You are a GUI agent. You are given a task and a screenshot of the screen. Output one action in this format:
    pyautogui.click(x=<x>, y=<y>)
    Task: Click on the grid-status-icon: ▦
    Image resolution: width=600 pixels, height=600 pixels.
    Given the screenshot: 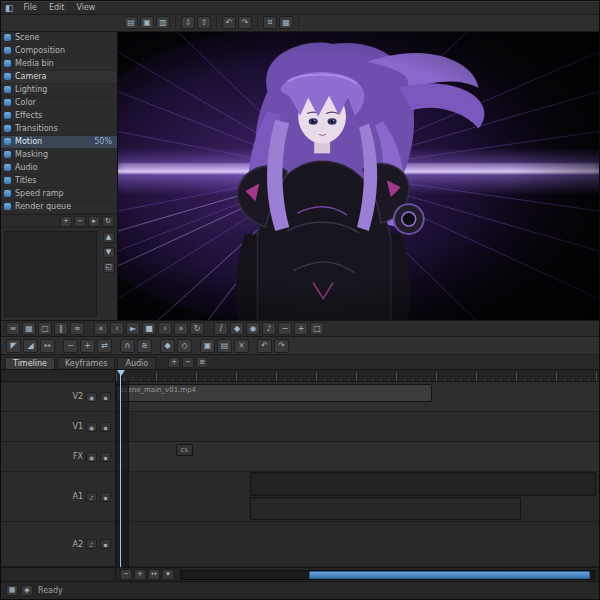 What is the action you would take?
    pyautogui.click(x=12, y=590)
    